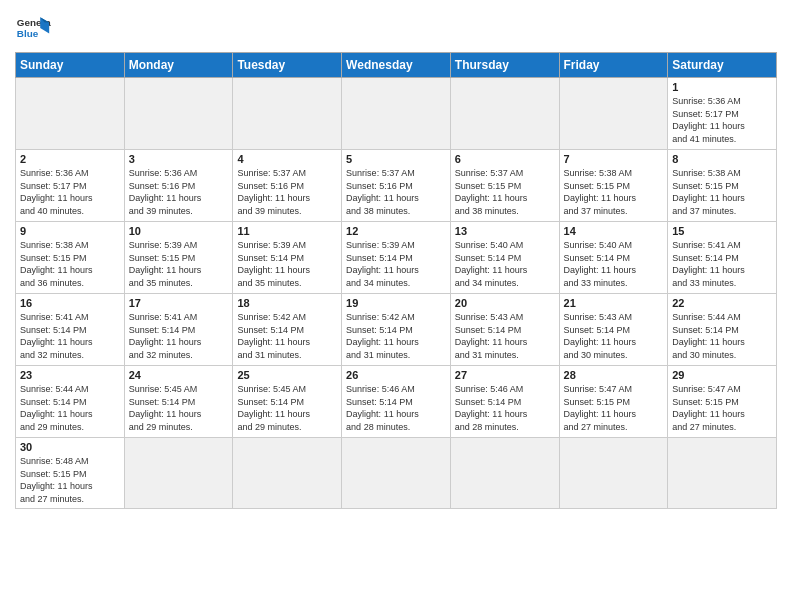 The height and width of the screenshot is (612, 792). Describe the element at coordinates (396, 186) in the screenshot. I see `calendar-cell: 5Sunrise: 5:37 AM Sunset: 5:16 PM Daylig…` at that location.